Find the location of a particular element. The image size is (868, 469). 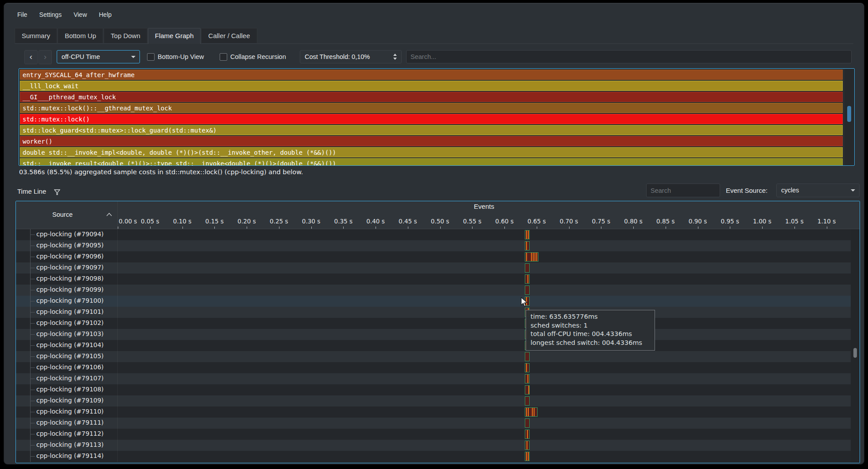

tab-top-down: Top Down is located at coordinates (126, 35).